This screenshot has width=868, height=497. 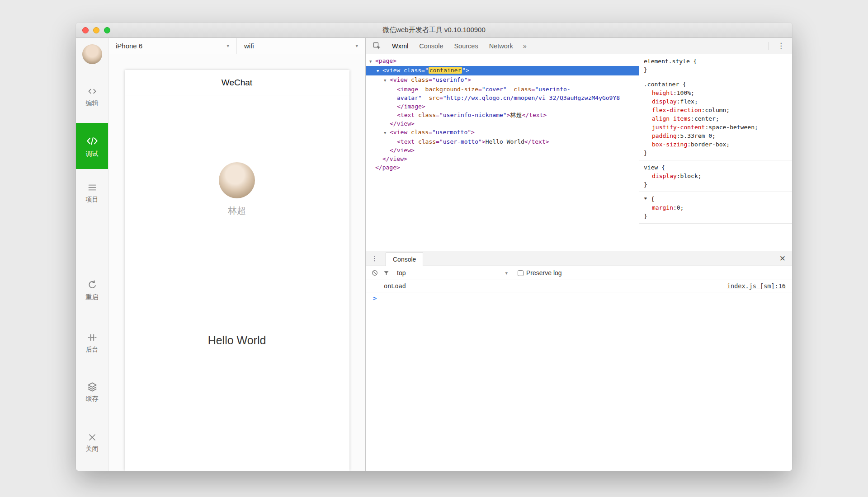 I want to click on console-prompt-chevron: >, so click(x=375, y=298).